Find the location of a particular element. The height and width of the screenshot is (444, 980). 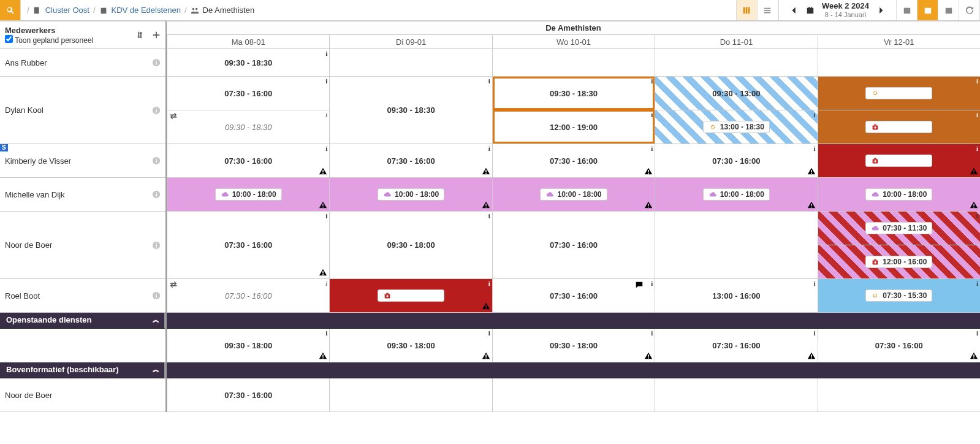

schedule-cell: 09:30 - 13:0013:00 - 18:30i is located at coordinates (735, 110).